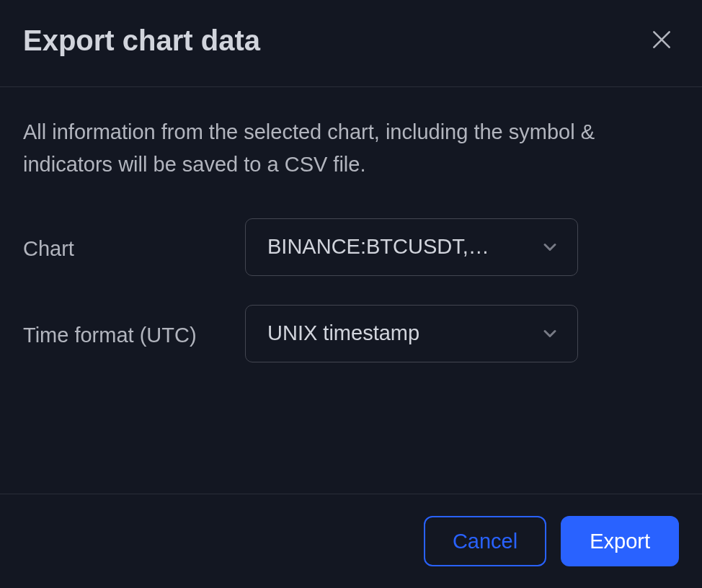 This screenshot has height=588, width=702. I want to click on time-format-field-label: Time format (UTC), so click(134, 329).